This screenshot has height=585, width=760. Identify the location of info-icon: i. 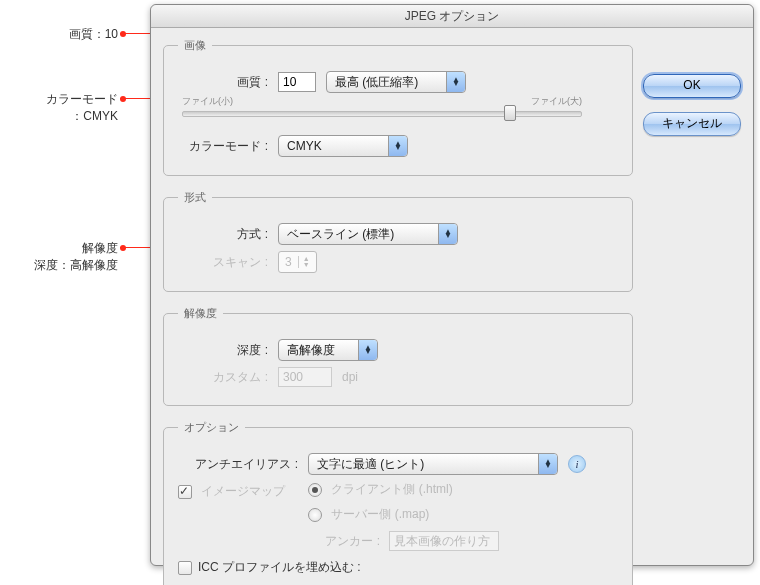
(577, 464).